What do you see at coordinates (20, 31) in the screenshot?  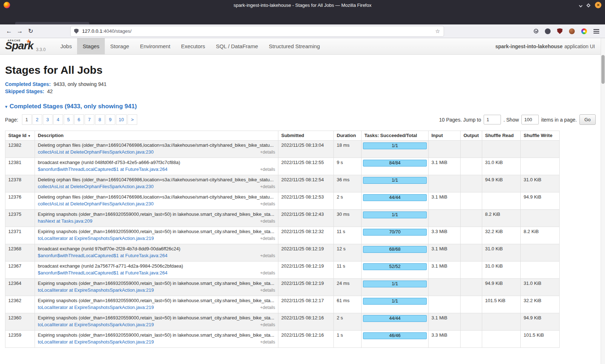 I see `forward-button: →` at bounding box center [20, 31].